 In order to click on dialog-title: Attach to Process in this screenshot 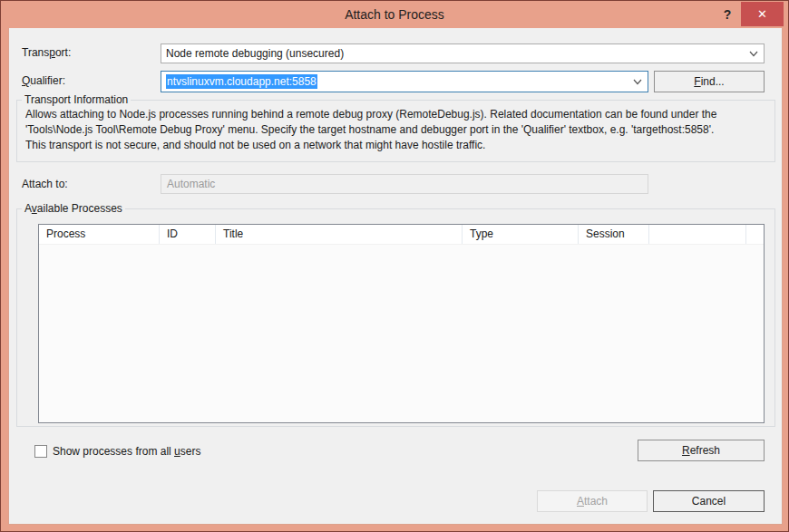, I will do `click(394, 15)`.